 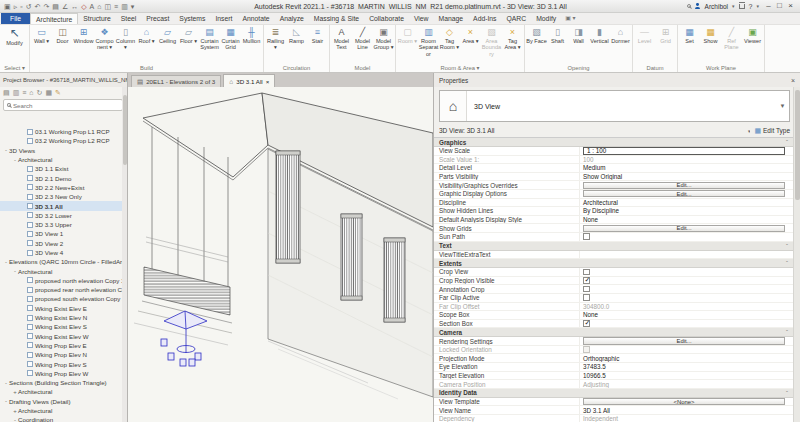 What do you see at coordinates (686, 367) in the screenshot?
I see `property-value: 37483.5` at bounding box center [686, 367].